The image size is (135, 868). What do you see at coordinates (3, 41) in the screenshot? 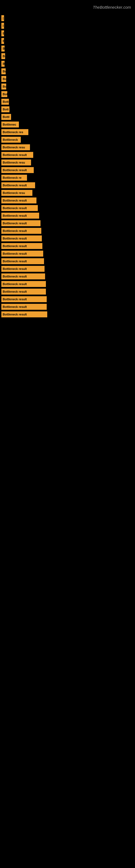
I see `bar-label-4: B` at bounding box center [3, 41].